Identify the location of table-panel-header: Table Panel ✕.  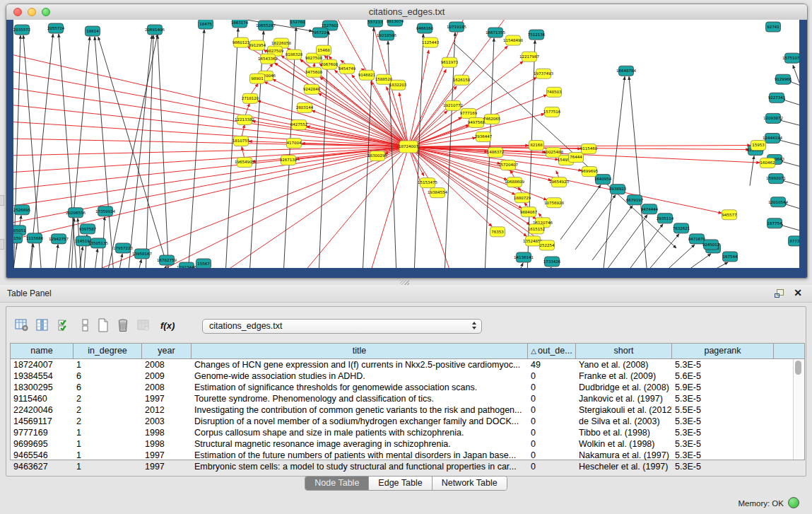
(406, 294).